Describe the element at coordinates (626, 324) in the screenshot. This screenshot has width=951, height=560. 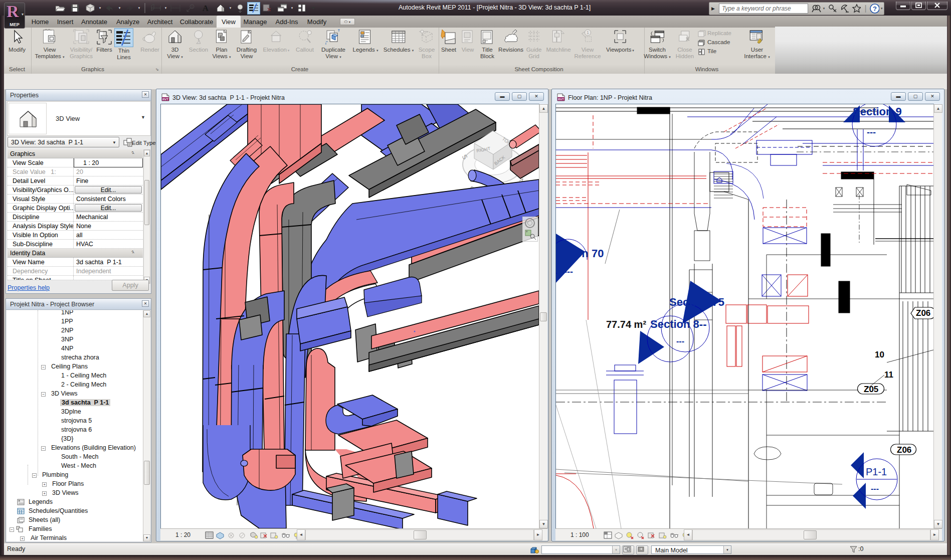
I see `svg-text: 77.74 m²` at that location.